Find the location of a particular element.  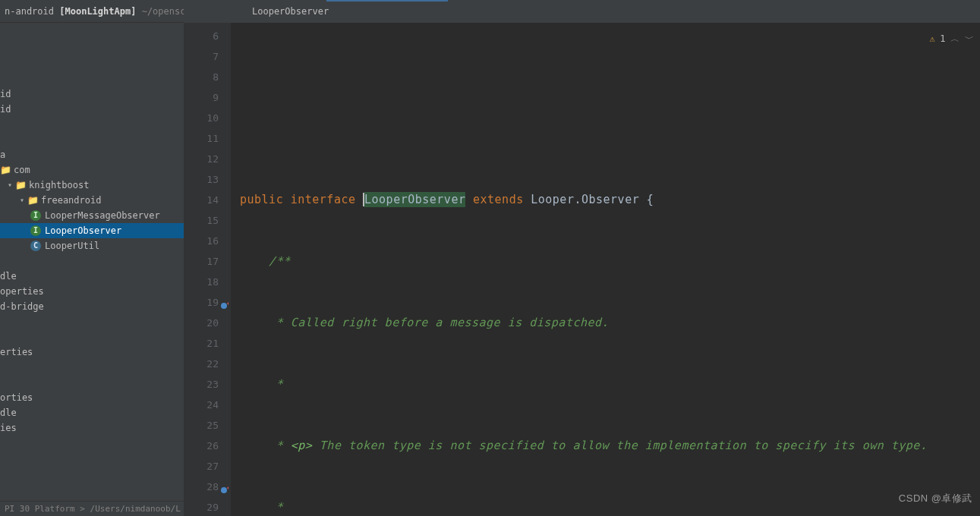

project-name-partial: n-android is located at coordinates (29, 11).